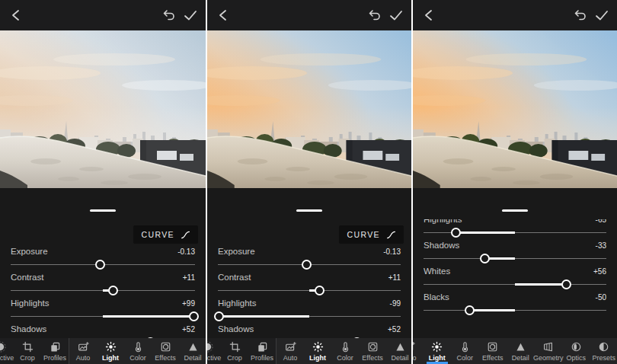  What do you see at coordinates (189, 329) in the screenshot?
I see `slider-value: +52` at bounding box center [189, 329].